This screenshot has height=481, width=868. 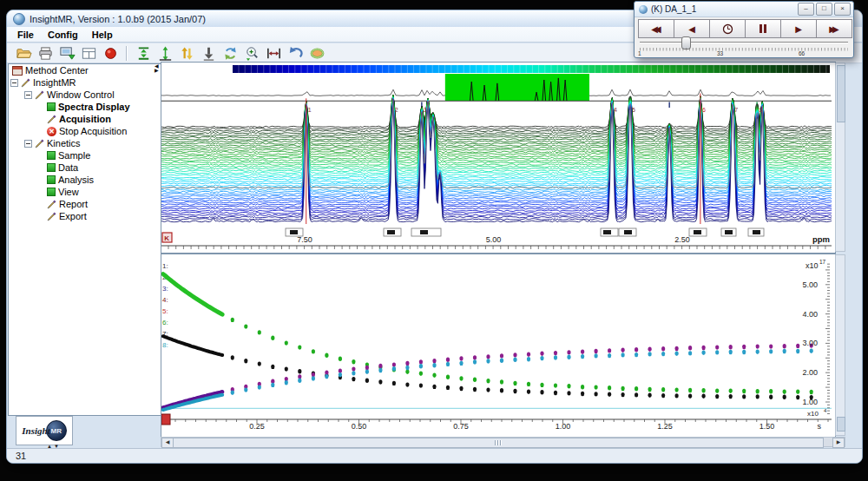 I want to click on spectra-vertical-scrollbar, so click(x=840, y=157).